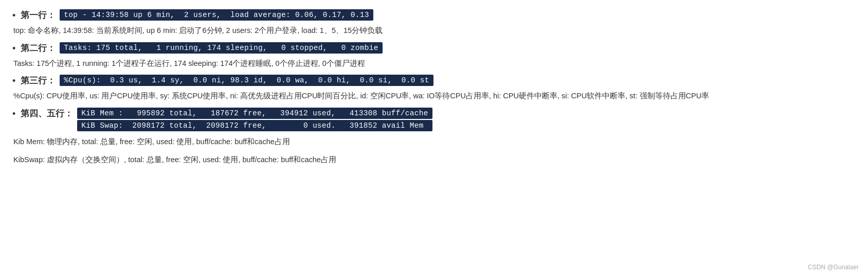 This screenshot has height=277, width=868. I want to click on row1-header: • 第一行： top - 14:39:58 up 6 min, 2 users,…, so click(434, 15).